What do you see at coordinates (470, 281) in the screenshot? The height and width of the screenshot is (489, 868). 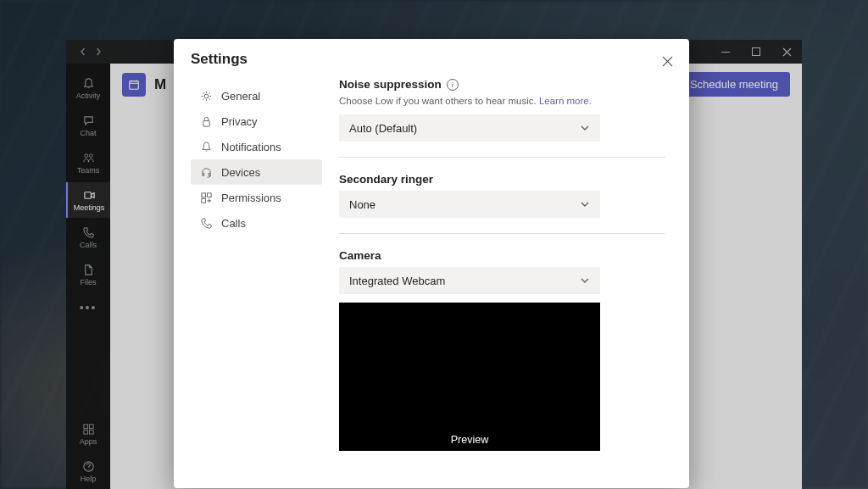 I see `camera-dropdown: Integrated Webcam` at bounding box center [470, 281].